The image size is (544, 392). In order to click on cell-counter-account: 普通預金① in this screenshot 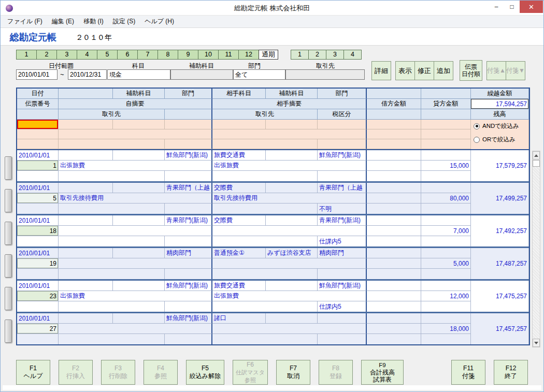, I will do `click(239, 253)`.